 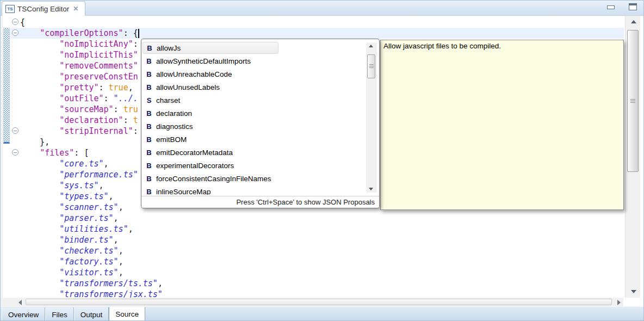 I want to click on fold-range-indicator, so click(x=7, y=86).